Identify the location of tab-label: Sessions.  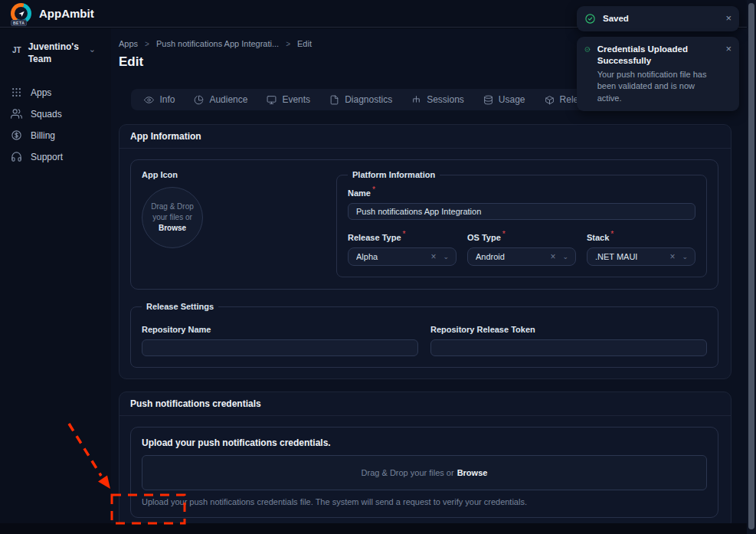
(446, 100).